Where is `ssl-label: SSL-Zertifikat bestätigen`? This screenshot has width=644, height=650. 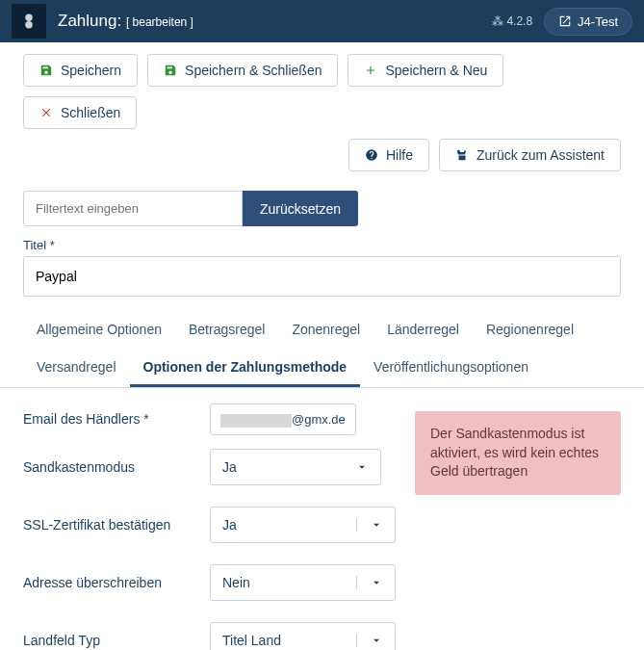 ssl-label: SSL-Zertifikat bestätigen is located at coordinates (116, 525).